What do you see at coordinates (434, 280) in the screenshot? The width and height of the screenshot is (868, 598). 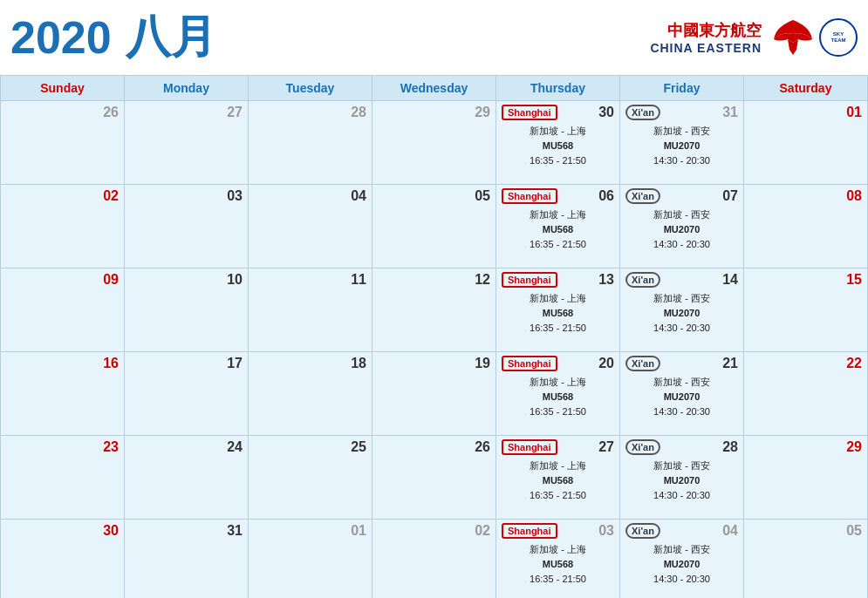 I see `cell-top: 12` at bounding box center [434, 280].